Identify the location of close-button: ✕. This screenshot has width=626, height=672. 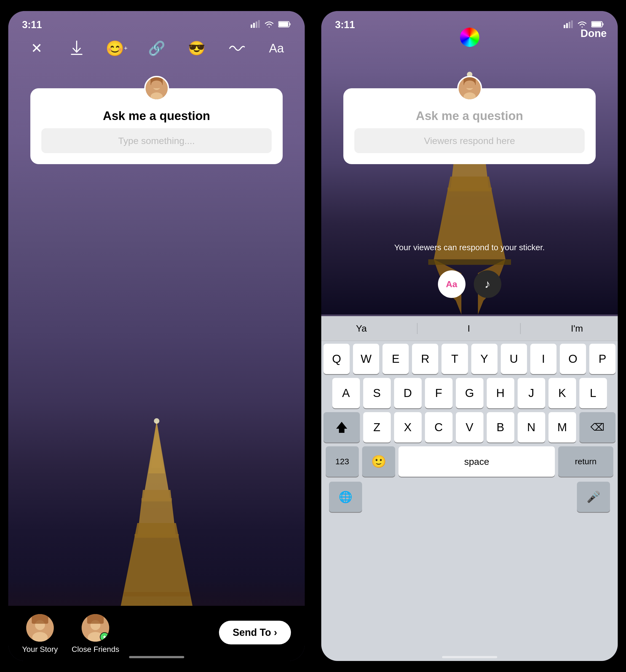
(36, 48).